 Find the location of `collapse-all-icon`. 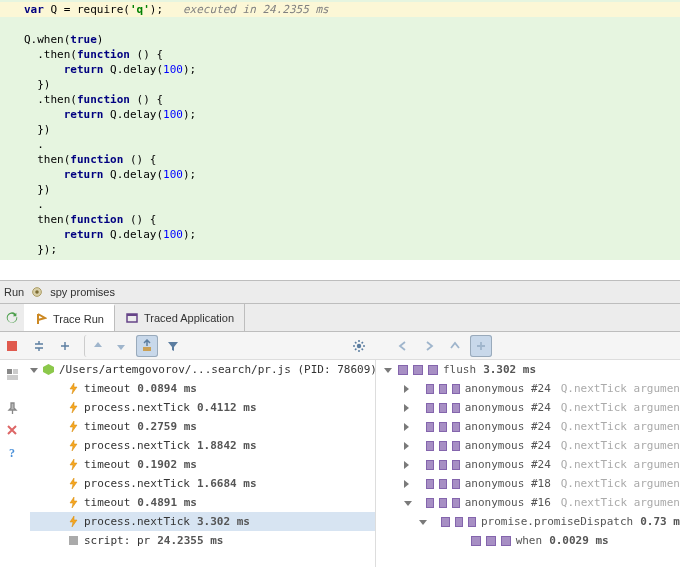

collapse-all-icon is located at coordinates (65, 346).